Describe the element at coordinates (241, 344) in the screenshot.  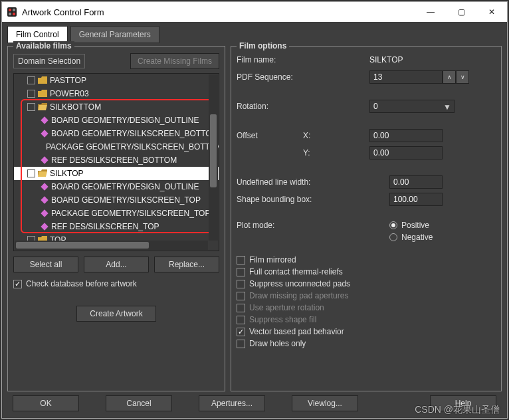
I see `draw-holes-checkbox` at that location.